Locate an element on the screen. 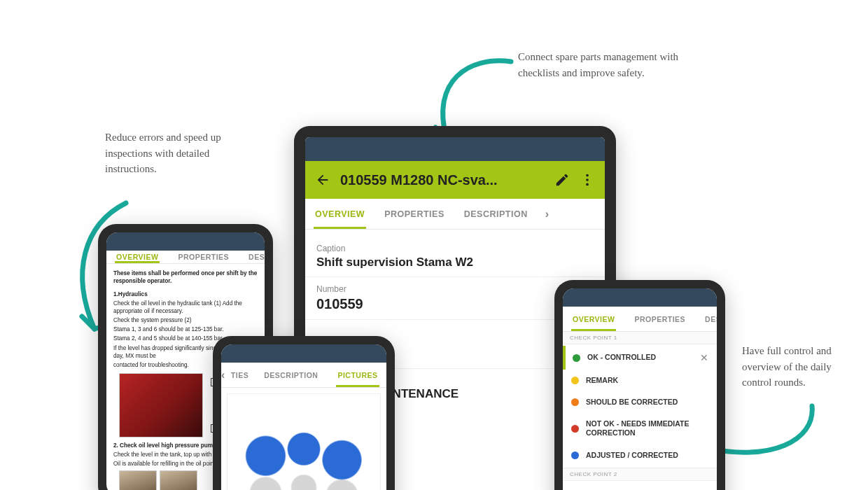 Image resolution: width=868 pixels, height=490 pixels. phone3-screen: OVERVIEW PROPERTIES DESCRIPTION › CHECK … is located at coordinates (640, 389).